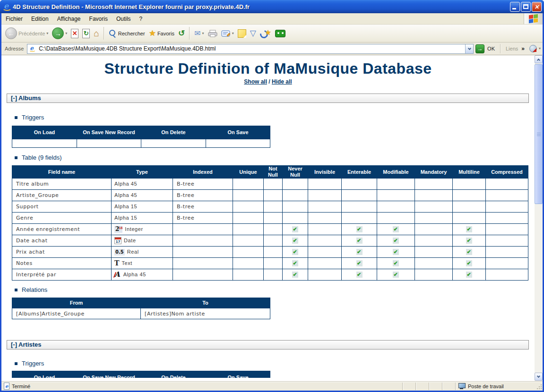 This screenshot has height=392, width=544. I want to click on field-indexed-cell, so click(203, 252).